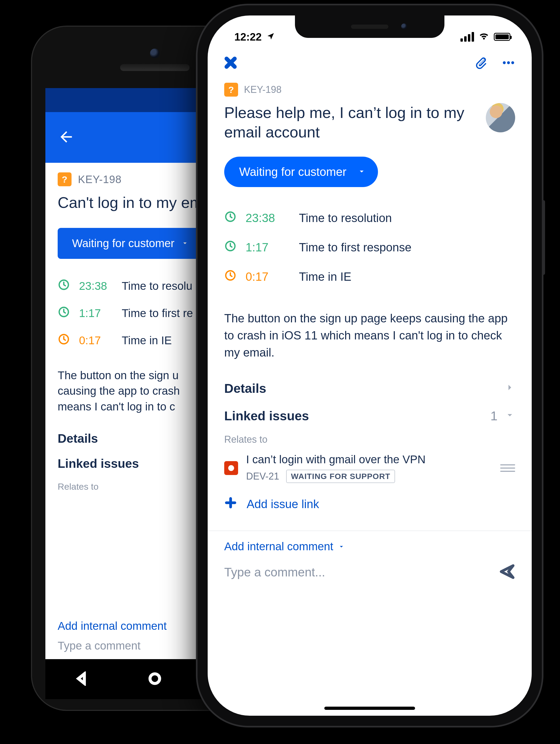  Describe the element at coordinates (370, 504) in the screenshot. I see `add-issue-link-button: Add issue link` at that location.